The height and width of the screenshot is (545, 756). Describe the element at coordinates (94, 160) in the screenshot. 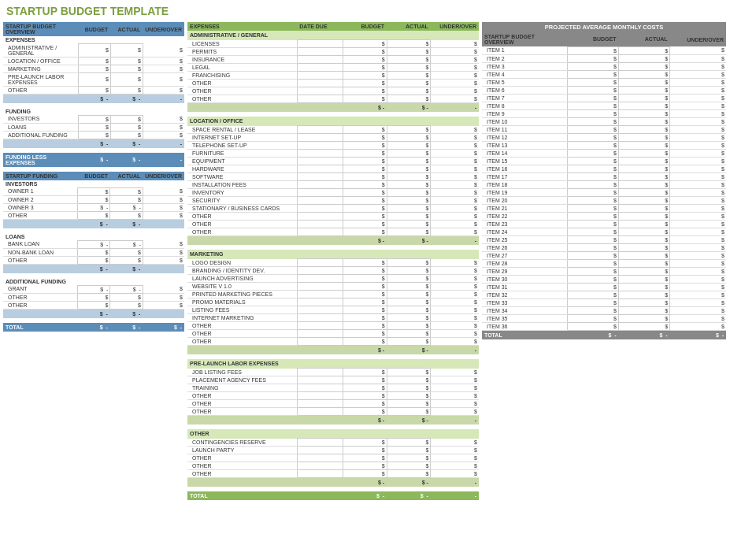

I see `fle-budget: $ -` at that location.